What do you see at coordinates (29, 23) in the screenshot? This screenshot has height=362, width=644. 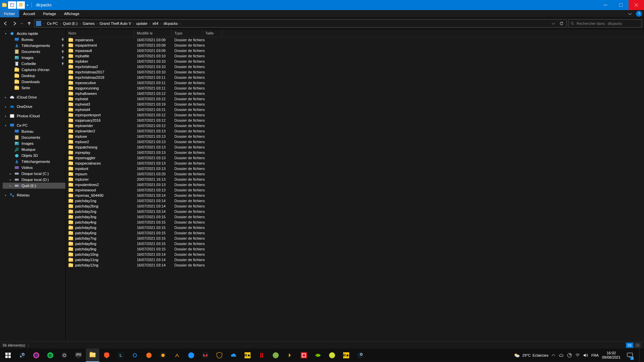 I see `nav-up-button` at bounding box center [29, 23].